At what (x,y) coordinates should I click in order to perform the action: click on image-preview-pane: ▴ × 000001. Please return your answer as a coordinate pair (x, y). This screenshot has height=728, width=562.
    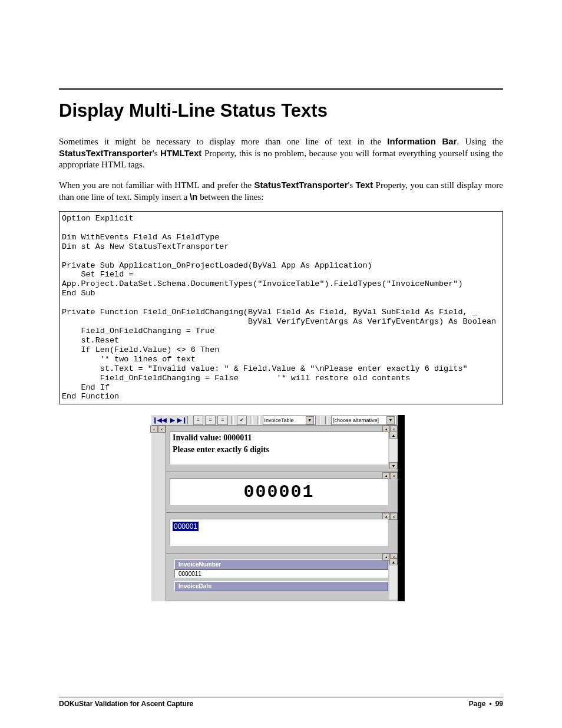
    Looking at the image, I should click on (282, 493).